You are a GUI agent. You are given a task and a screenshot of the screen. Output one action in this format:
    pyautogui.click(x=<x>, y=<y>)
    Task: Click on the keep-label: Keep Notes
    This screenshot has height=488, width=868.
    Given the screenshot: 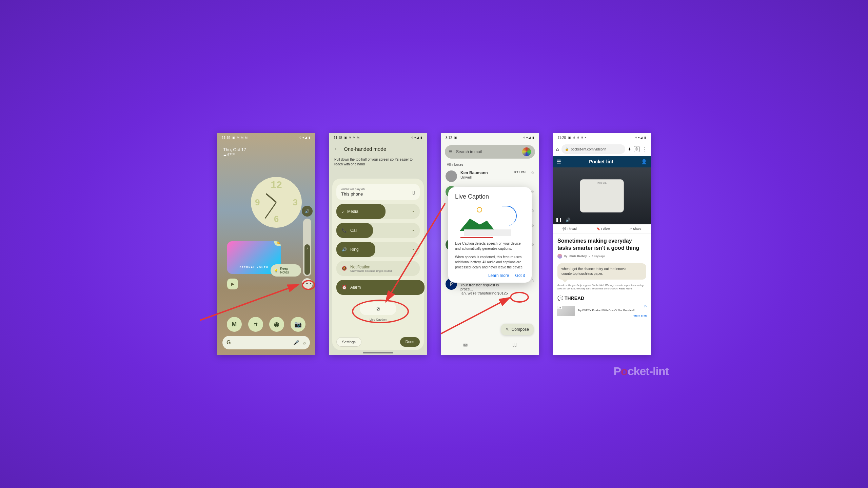 What is the action you would take?
    pyautogui.click(x=284, y=270)
    